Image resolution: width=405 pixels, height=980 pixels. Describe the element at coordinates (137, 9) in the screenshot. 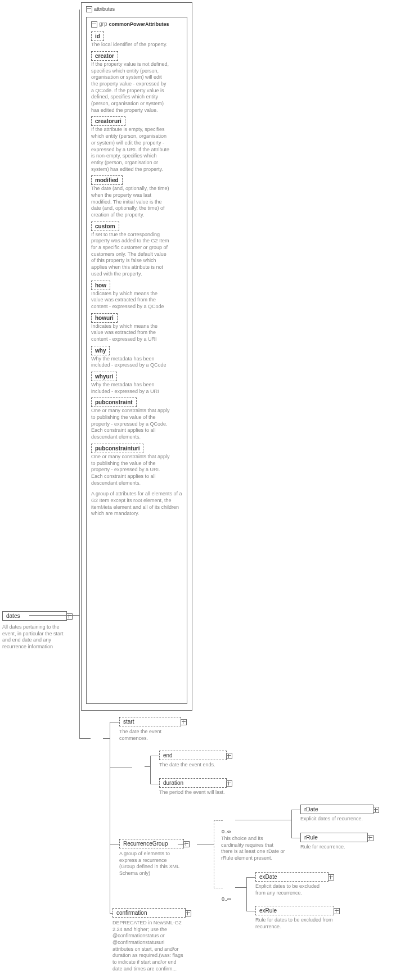

I see `attributes-header: attributes` at that location.